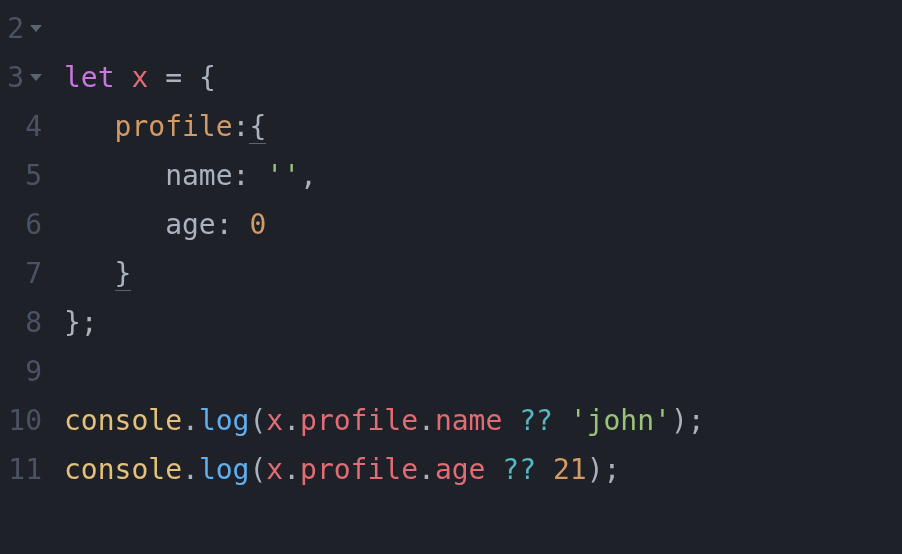 The height and width of the screenshot is (554, 902). I want to click on code-line: }, so click(483, 274).